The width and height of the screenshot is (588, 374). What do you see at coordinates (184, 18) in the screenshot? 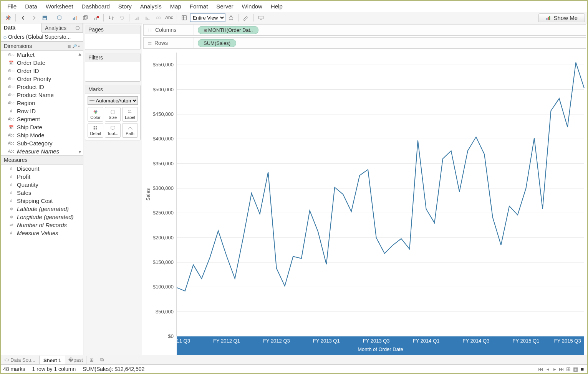
I see `totals-icon` at bounding box center [184, 18].